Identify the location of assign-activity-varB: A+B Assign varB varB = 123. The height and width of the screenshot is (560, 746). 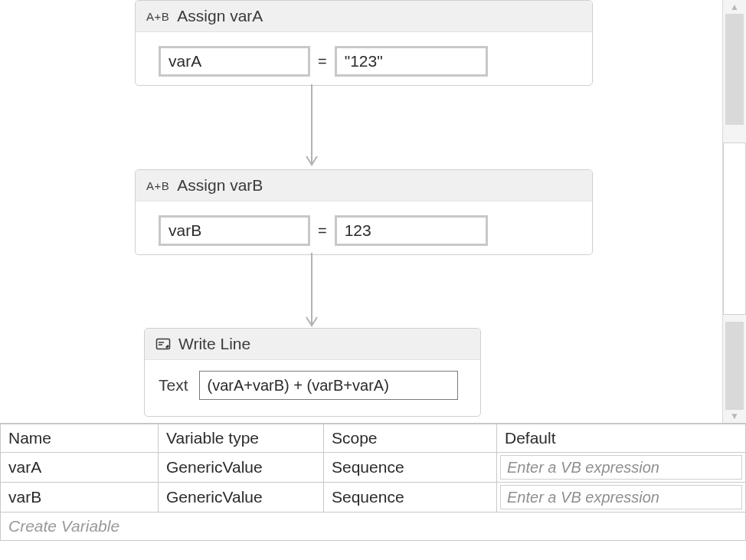
(364, 212).